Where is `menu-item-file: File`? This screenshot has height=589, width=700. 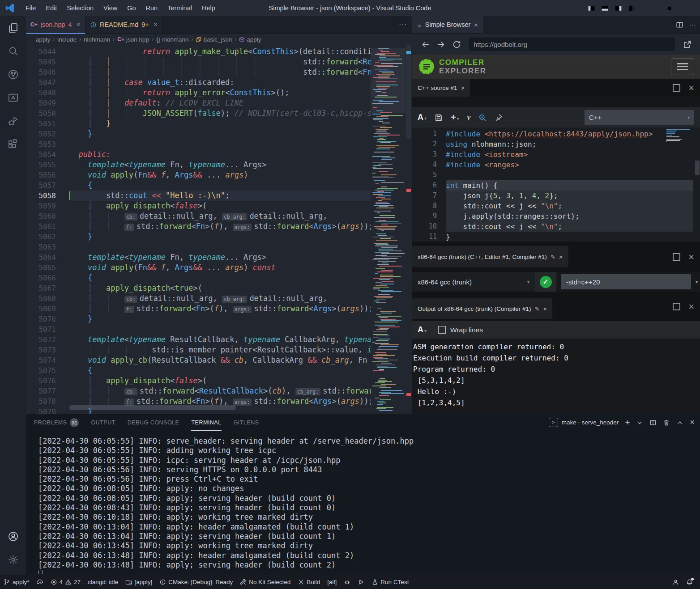 menu-item-file: File is located at coordinates (30, 8).